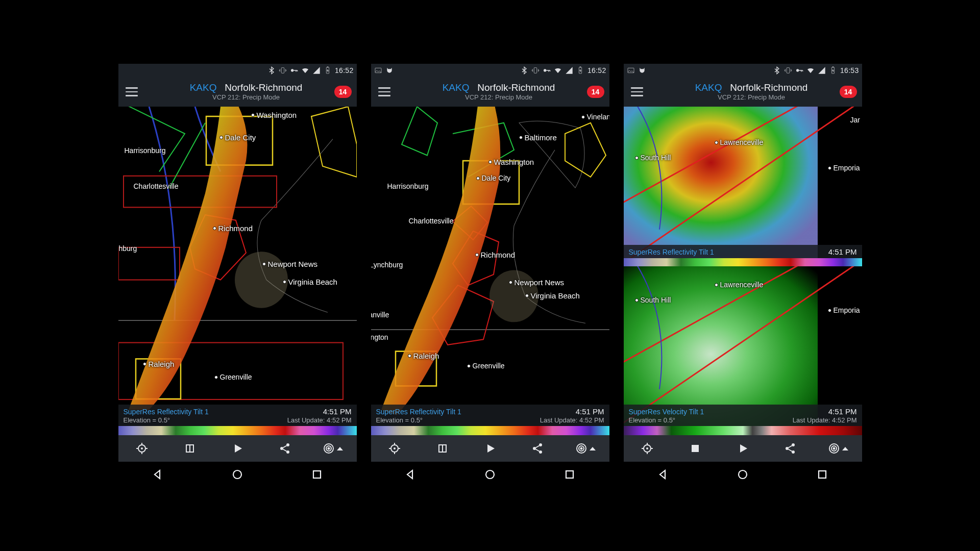 The height and width of the screenshot is (551, 980). Describe the element at coordinates (290, 264) in the screenshot. I see `city-label: Newport News` at that location.